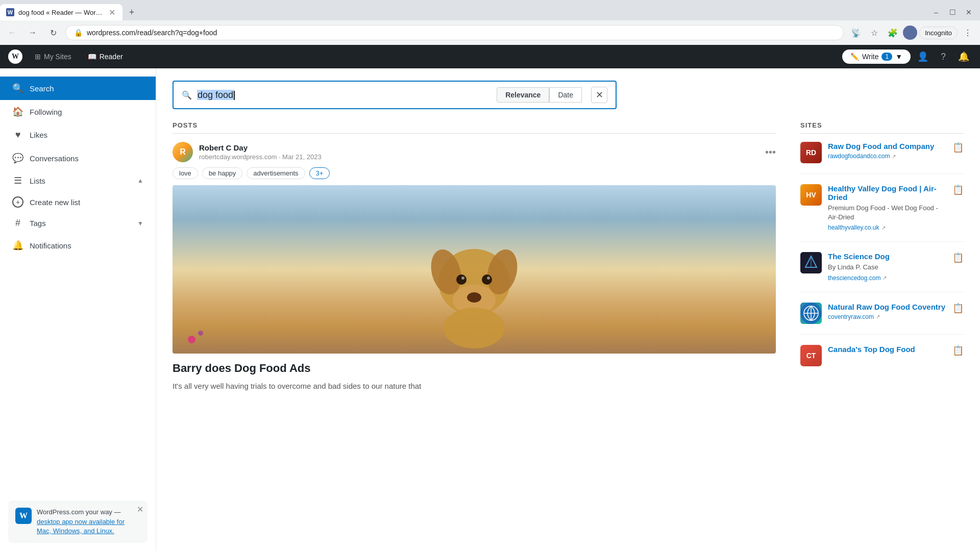 The width and height of the screenshot is (980, 551). I want to click on site-follow-button-rawdogfood: 📋, so click(958, 147).